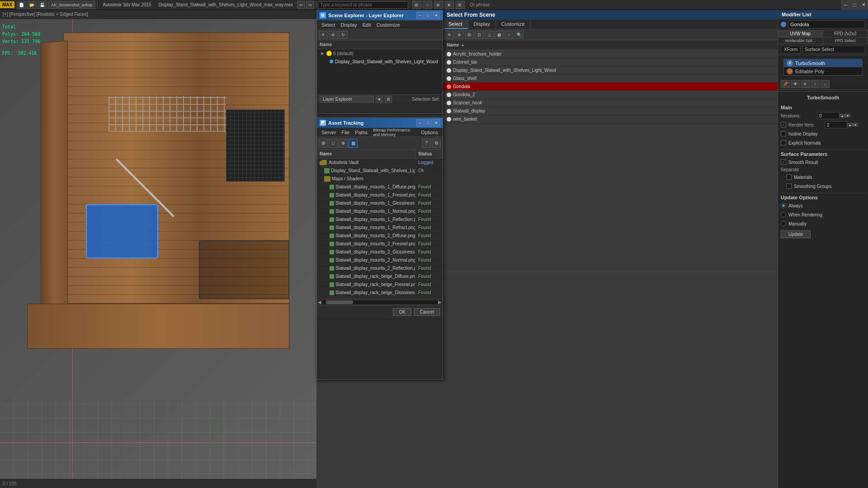 This screenshot has width=868, height=488. What do you see at coordinates (380, 268) in the screenshot?
I see `at-row-tex-10: Slatwall_display_mounts_2_Reflection.png…` at bounding box center [380, 268].